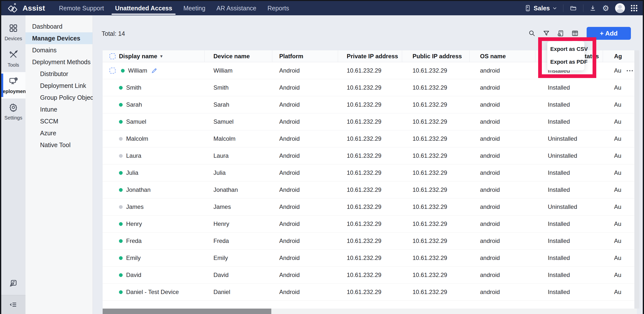 Image resolution: width=644 pixels, height=314 pixels. Describe the element at coordinates (14, 305) in the screenshot. I see `collapse-panel-icon` at that location.